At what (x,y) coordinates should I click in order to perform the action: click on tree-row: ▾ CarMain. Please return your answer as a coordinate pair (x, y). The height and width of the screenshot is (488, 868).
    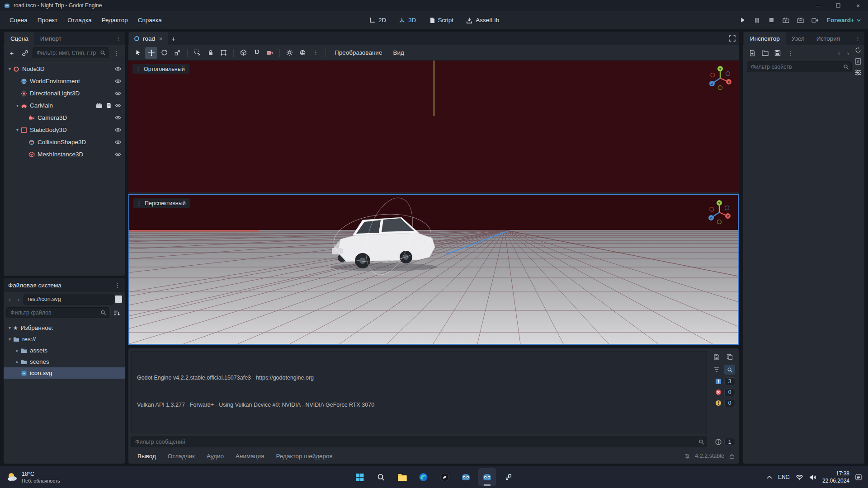
    Looking at the image, I should click on (64, 106).